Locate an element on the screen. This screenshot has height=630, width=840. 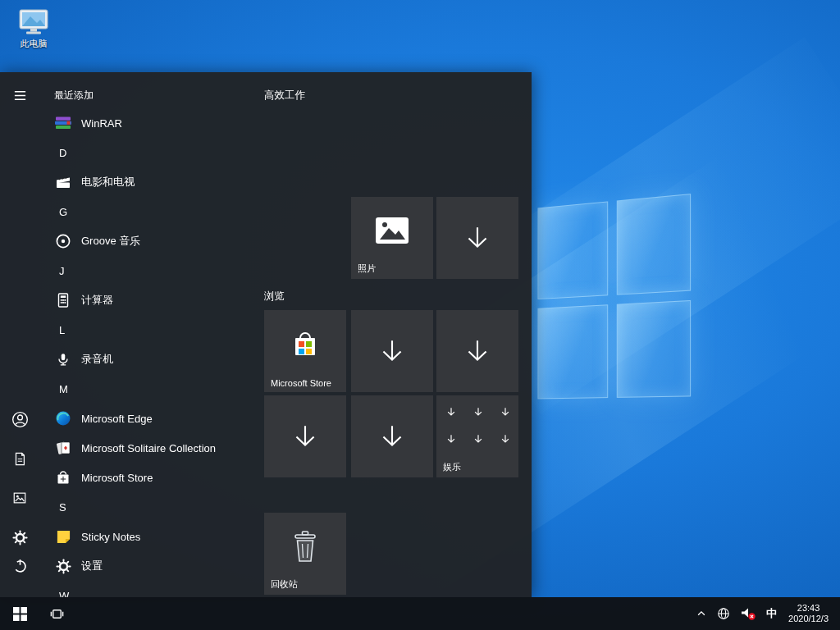
app-item-microsoft-solitaire-collection: Microsoft Solitaire Collection is located at coordinates (147, 448).